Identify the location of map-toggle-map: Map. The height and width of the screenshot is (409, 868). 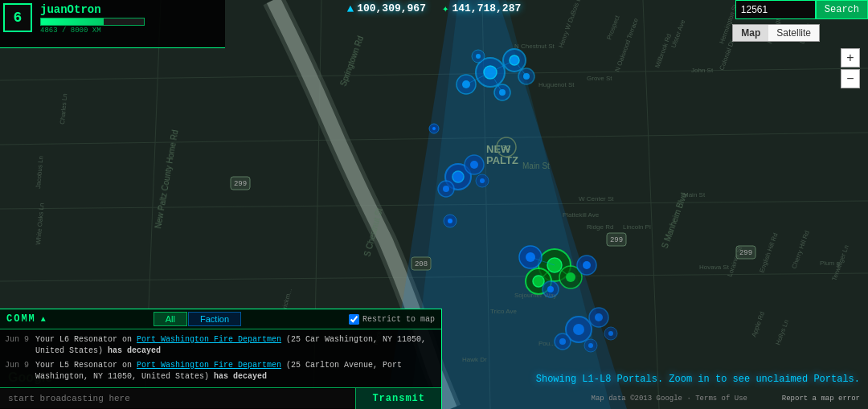
(751, 33).